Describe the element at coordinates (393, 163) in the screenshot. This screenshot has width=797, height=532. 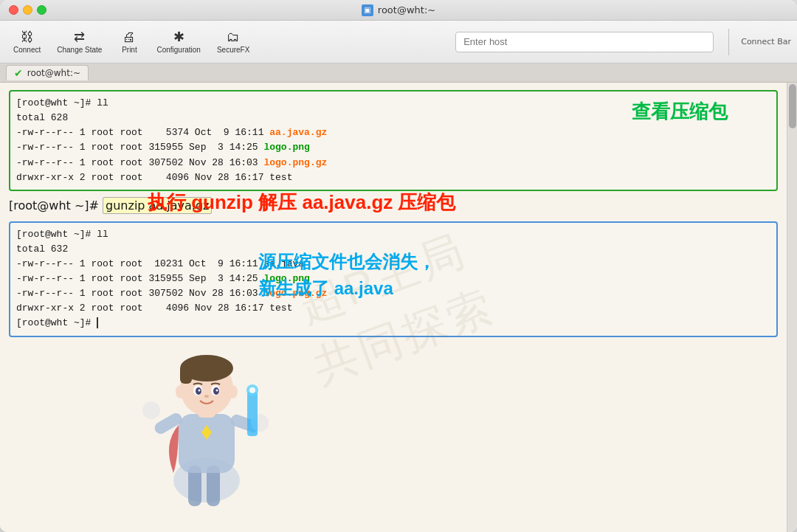
I see `term-line-5: -rw-r--r-- 1 root root 307502 Nov 28 16:…` at that location.